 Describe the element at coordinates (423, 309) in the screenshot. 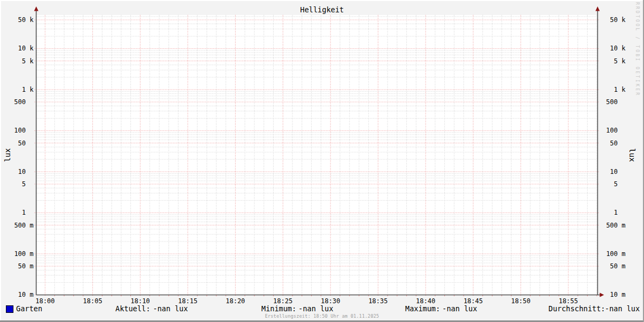

I see `stat-label-maximum: Maximum:` at that location.